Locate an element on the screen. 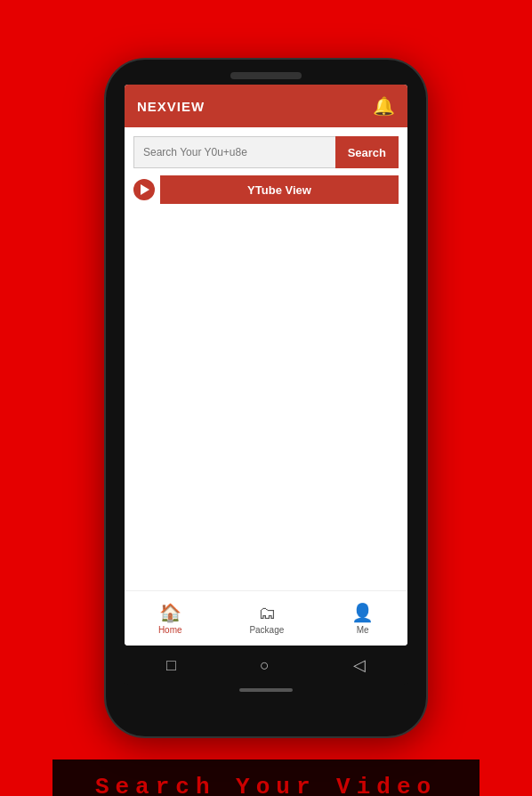  nav-label-home: Home is located at coordinates (171, 630).